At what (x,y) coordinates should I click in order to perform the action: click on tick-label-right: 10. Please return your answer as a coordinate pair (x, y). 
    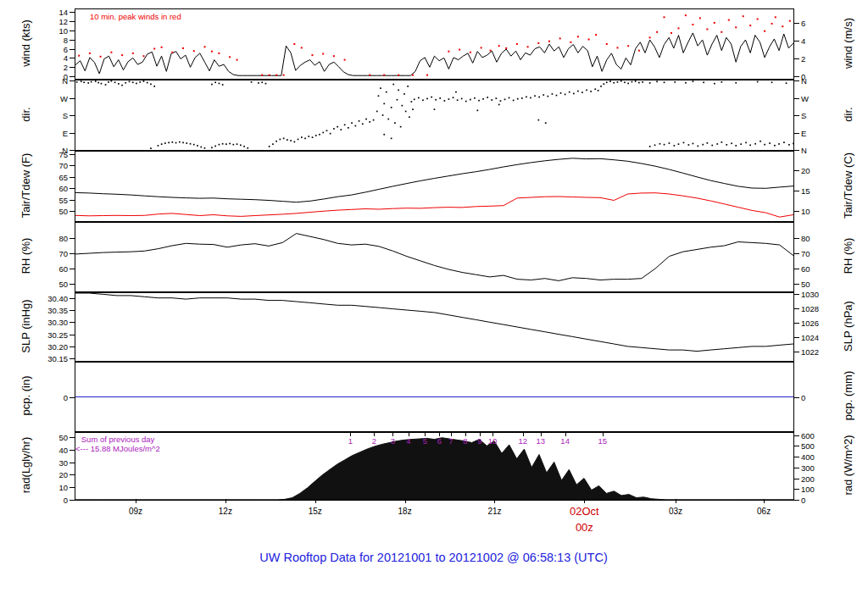
    Looking at the image, I should click on (805, 210).